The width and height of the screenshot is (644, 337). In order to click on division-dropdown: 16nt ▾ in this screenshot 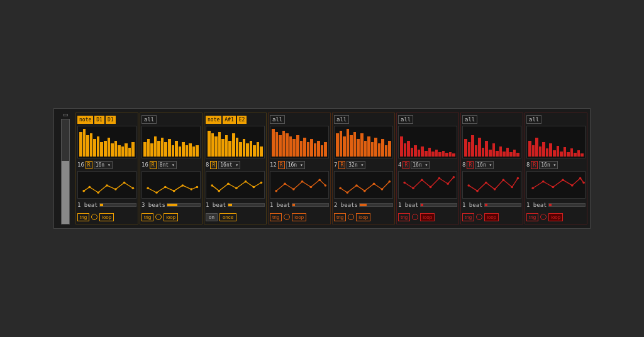, I will do `click(229, 165)`.